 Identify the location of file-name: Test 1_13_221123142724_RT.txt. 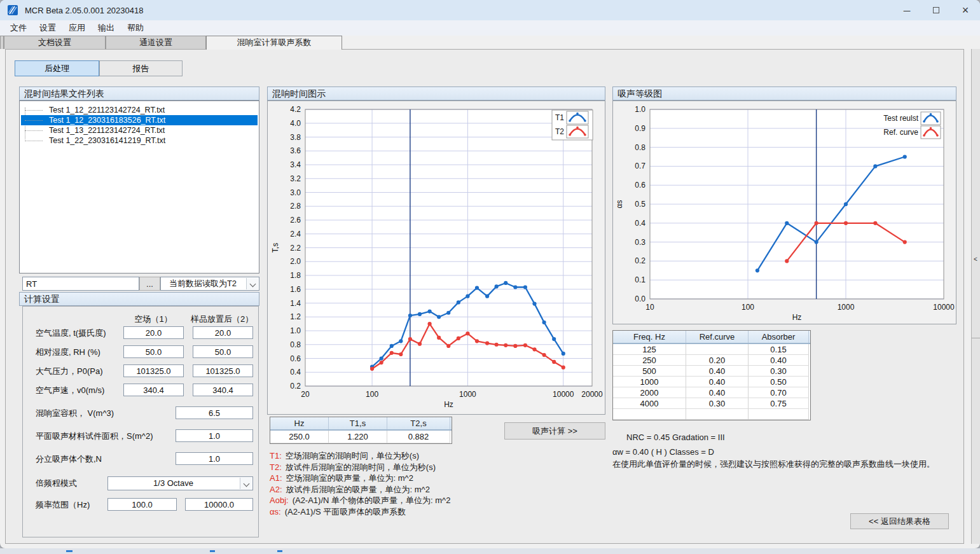
(107, 130).